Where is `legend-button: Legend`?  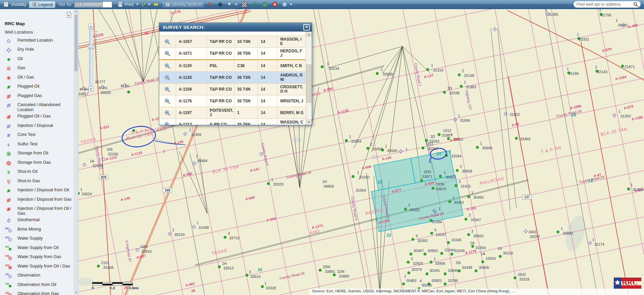
legend-button: Legend is located at coordinates (42, 5).